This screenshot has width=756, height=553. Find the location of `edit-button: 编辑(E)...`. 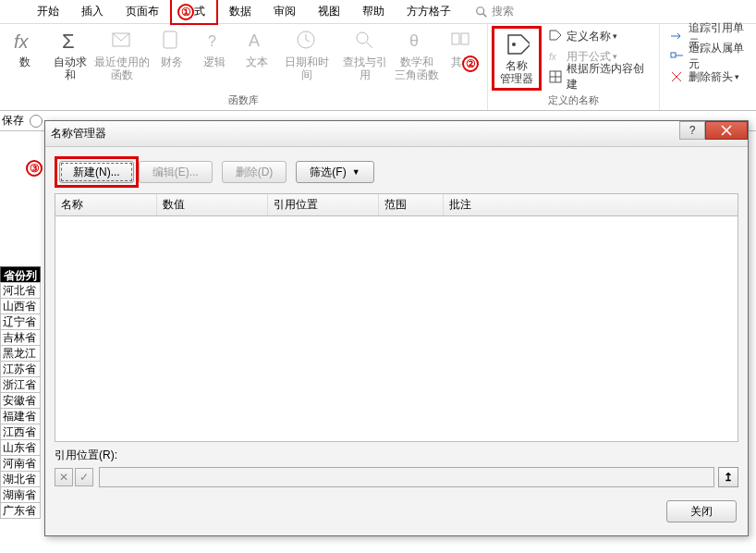

edit-button: 编辑(E)... is located at coordinates (176, 172).